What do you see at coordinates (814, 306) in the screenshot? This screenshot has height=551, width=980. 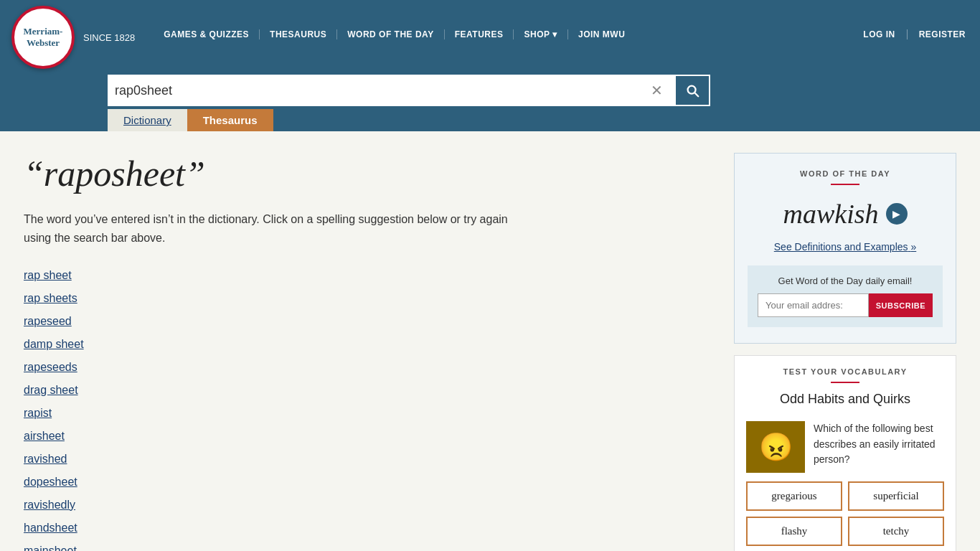 I see `email-input` at bounding box center [814, 306].